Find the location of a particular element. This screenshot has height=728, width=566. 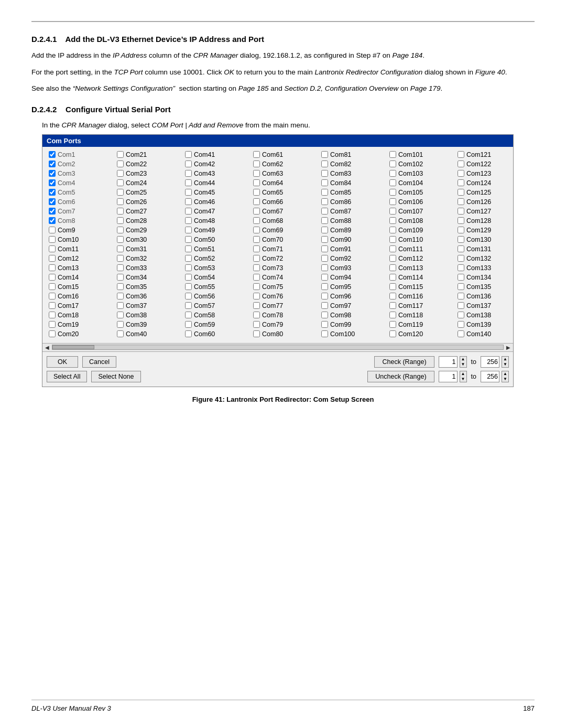

com-checkbox-com52 is located at coordinates (189, 258).